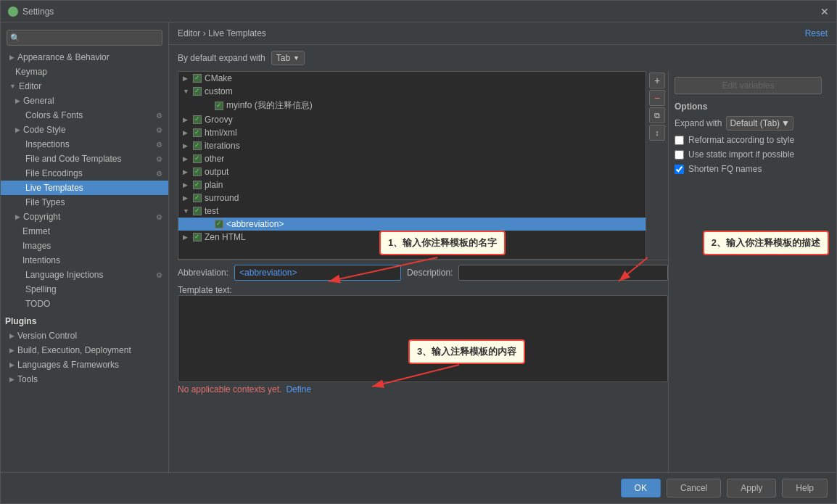 The image size is (837, 504). Describe the element at coordinates (222, 33) in the screenshot. I see `breadcrumb: Editor › Live Templates` at that location.